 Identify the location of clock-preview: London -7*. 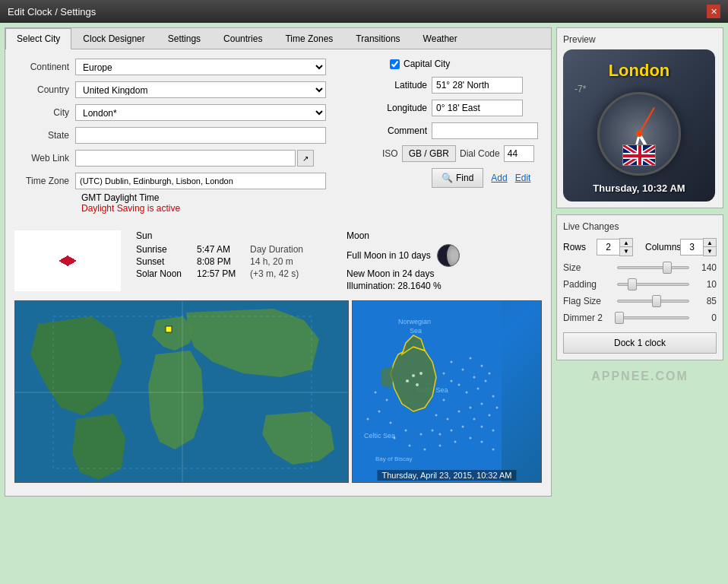
(639, 125).